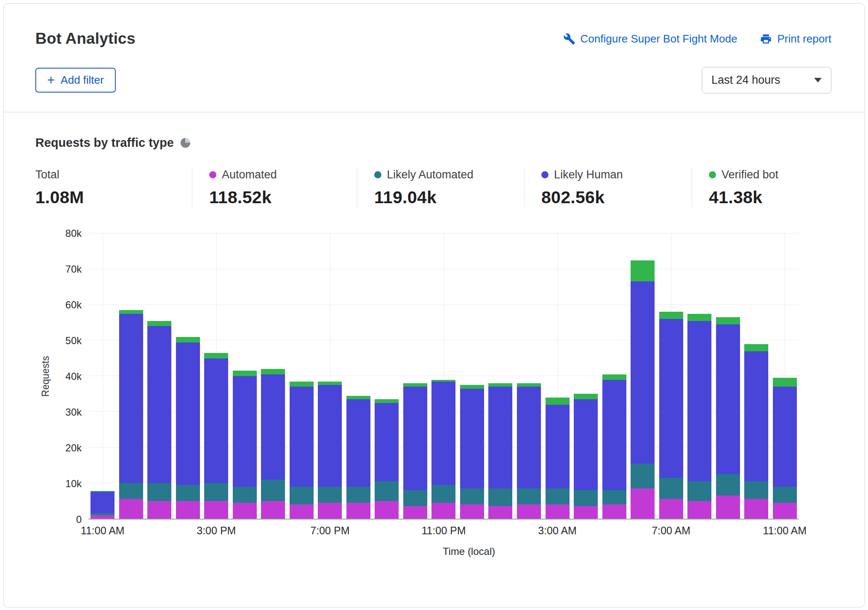 This screenshot has width=868, height=610. I want to click on verified-bot-dot-icon, so click(712, 175).